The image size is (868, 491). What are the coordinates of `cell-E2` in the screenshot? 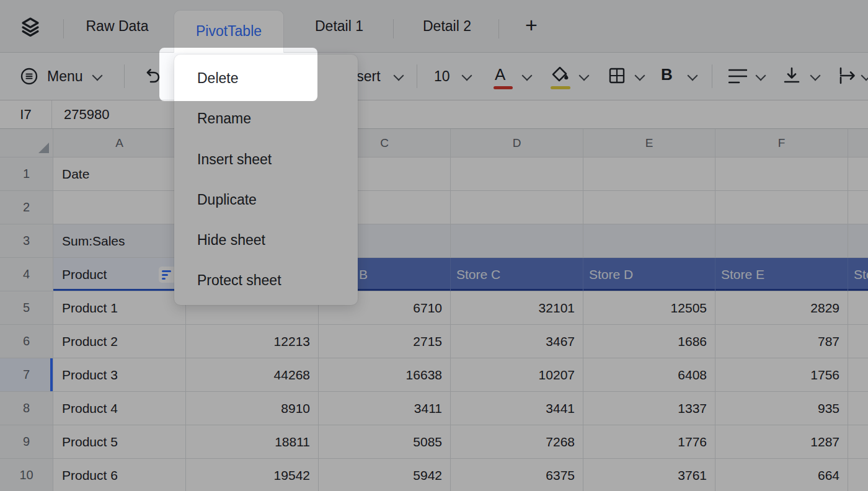 It's located at (650, 208).